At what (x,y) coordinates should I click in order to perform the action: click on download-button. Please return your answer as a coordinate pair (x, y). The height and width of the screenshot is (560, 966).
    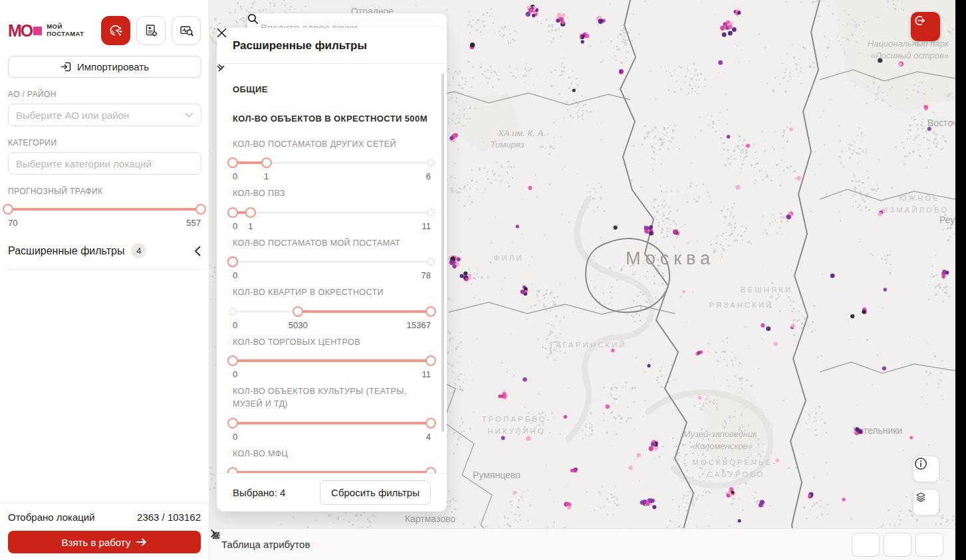
    Looking at the image, I should click on (898, 545).